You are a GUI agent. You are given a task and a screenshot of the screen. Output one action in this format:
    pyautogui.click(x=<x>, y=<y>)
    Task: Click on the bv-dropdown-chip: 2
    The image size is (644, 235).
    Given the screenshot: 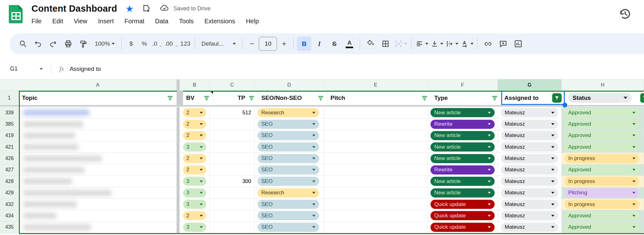 What is the action you would take?
    pyautogui.click(x=195, y=215)
    